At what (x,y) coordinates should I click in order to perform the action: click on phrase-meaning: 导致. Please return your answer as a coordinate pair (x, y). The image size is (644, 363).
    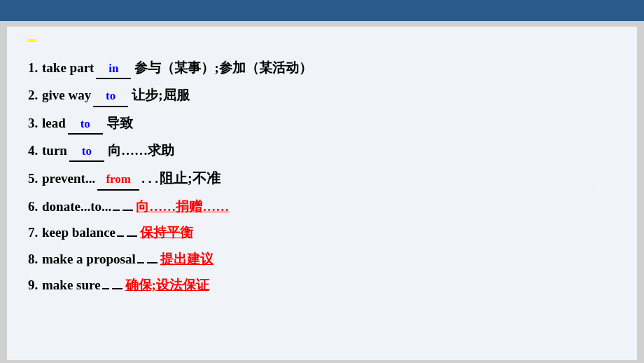
    Looking at the image, I should click on (120, 123).